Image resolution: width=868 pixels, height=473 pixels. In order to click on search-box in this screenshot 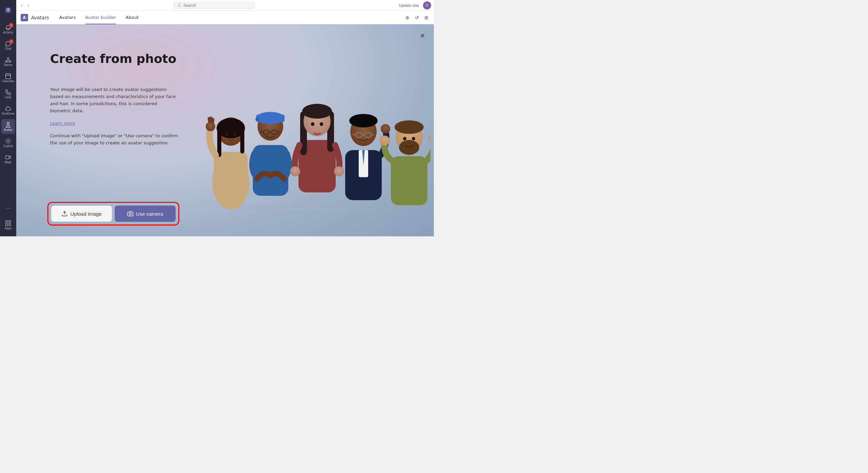, I will do `click(214, 5)`.